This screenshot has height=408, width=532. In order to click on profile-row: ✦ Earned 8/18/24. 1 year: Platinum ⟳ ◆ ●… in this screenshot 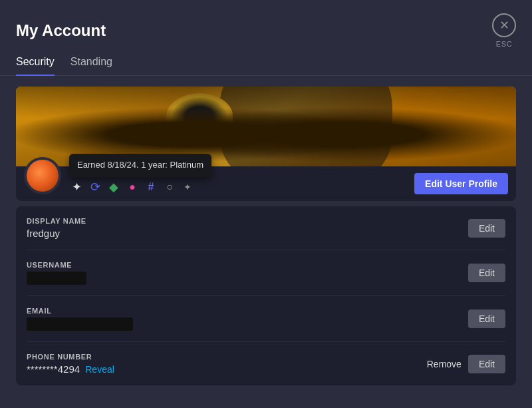, I will do `click(266, 184)`.